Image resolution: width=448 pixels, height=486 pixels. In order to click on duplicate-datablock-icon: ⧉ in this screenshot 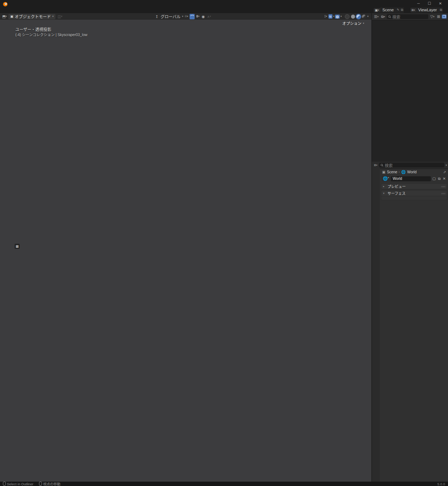, I will do `click(439, 179)`.